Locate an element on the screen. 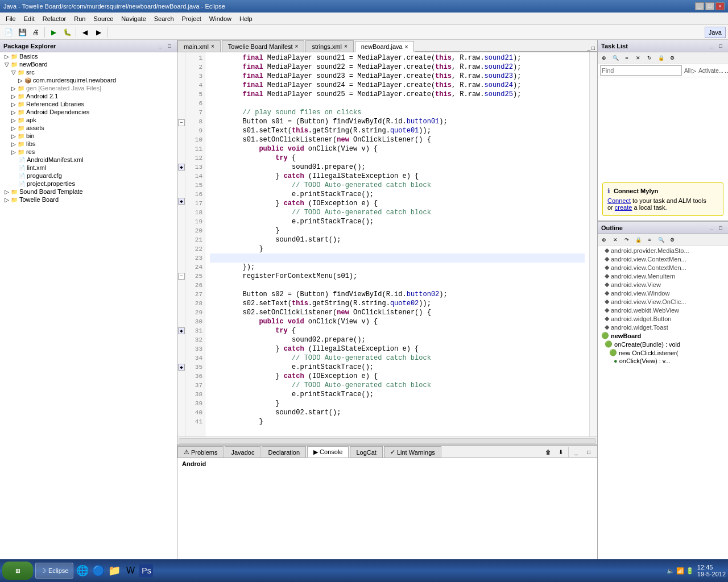 Image resolution: width=728 pixels, height=582 pixels. tree-item-assets: ▷ 📁 assets is located at coordinates (89, 128).